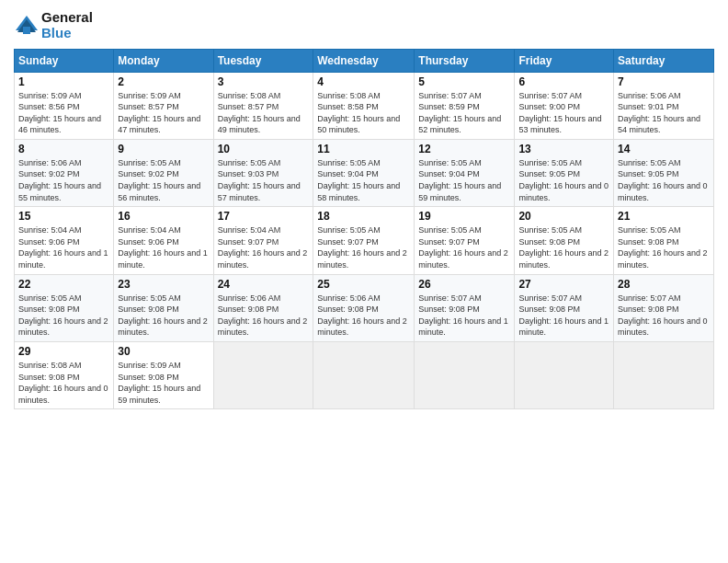 This screenshot has width=728, height=563. Describe the element at coordinates (364, 241) in the screenshot. I see `calendar-week-3: 15Sunrise: 5:04 AMSunset: 9:06 PMDayligh…` at that location.